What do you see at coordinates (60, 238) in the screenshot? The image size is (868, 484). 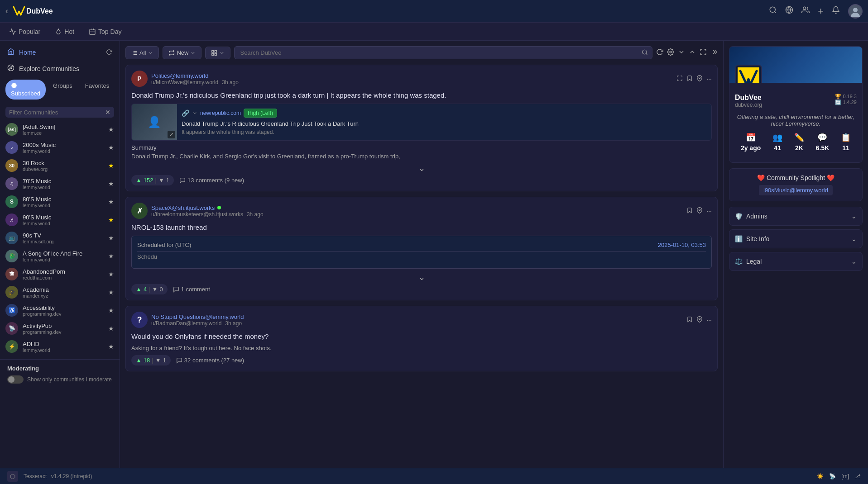 I see `list-item: 📺 90s TV lemmy.sdf.org ★` at bounding box center [60, 238].